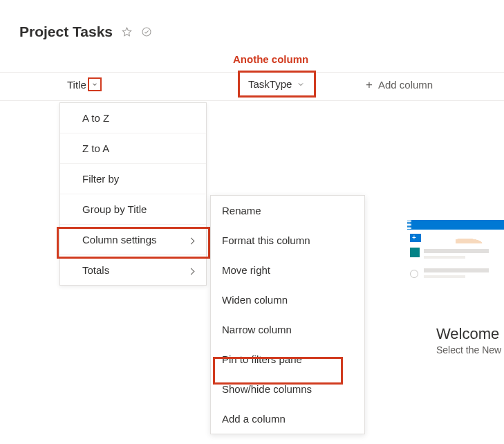 Image resolution: width=504 pixels, height=444 pixels. I want to click on menu-item-rename: Rename, so click(288, 210).